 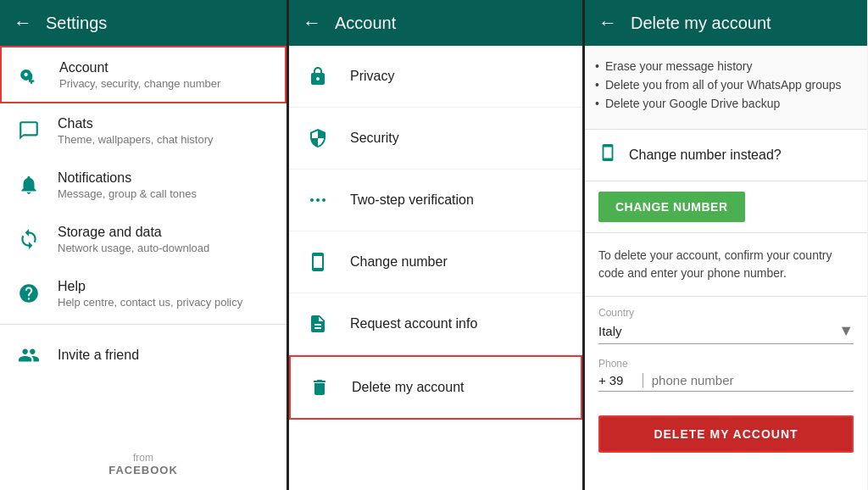 I want to click on account-item-request-info: Request account info, so click(x=436, y=324).